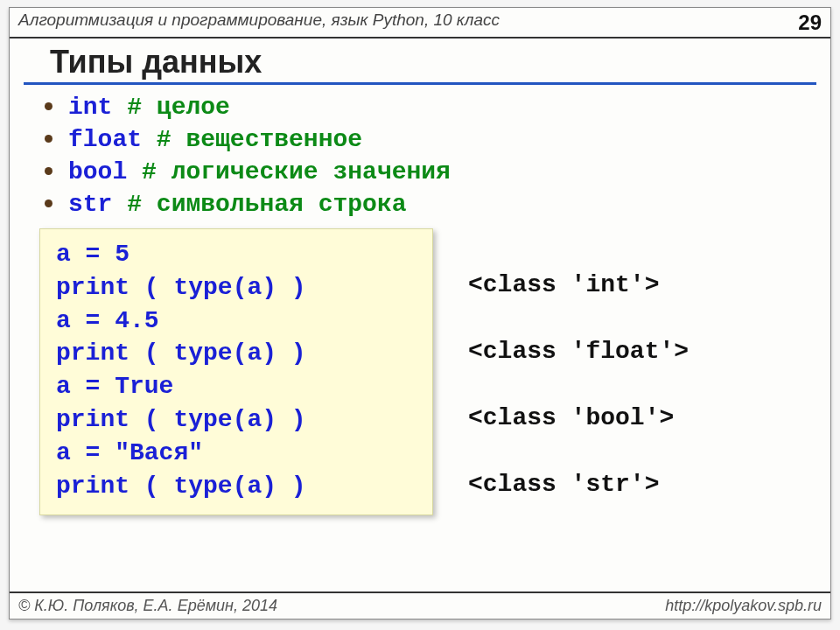 The width and height of the screenshot is (840, 630). I want to click on list-item: float # вещественное, so click(420, 140).